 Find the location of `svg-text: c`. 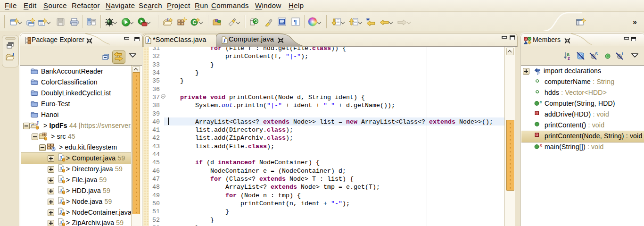

svg-text: c is located at coordinates (541, 102).